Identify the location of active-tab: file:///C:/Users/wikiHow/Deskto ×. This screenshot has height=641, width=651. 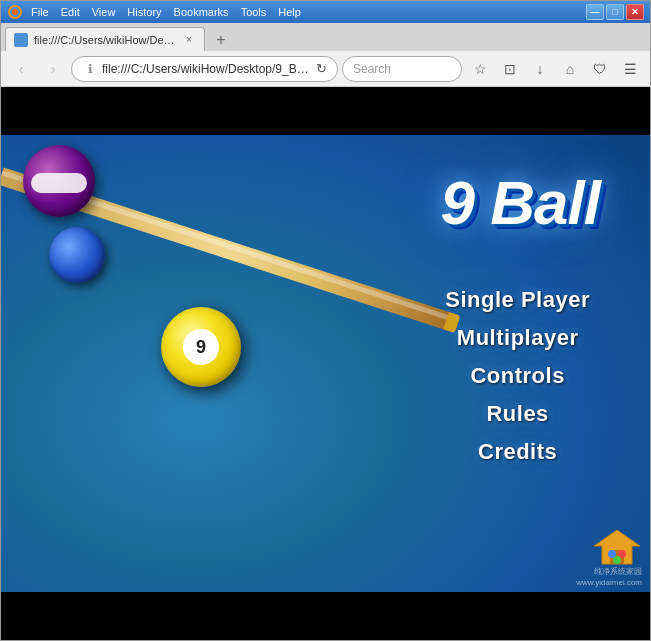
(105, 39).